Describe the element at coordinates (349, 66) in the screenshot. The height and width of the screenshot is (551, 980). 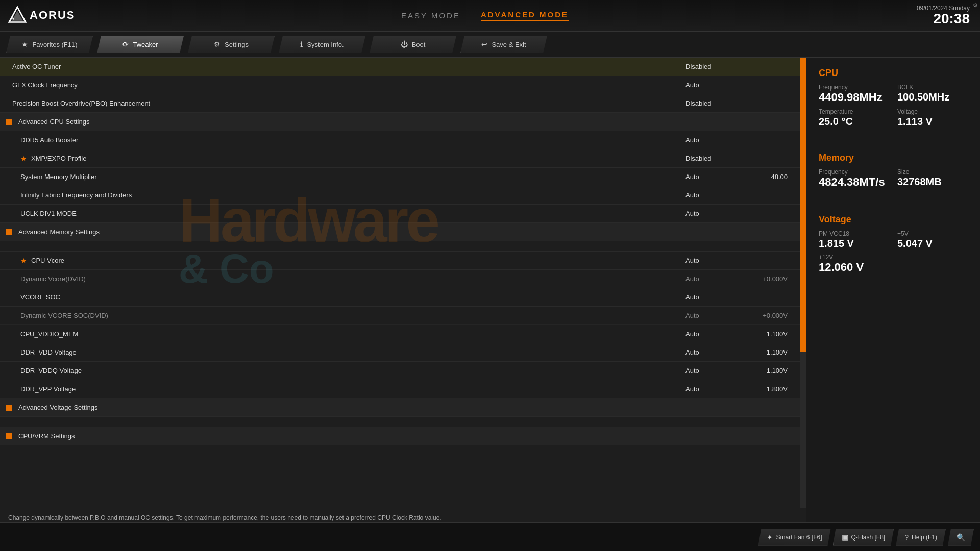
I see `setting-name: Active OC Tuner` at that location.